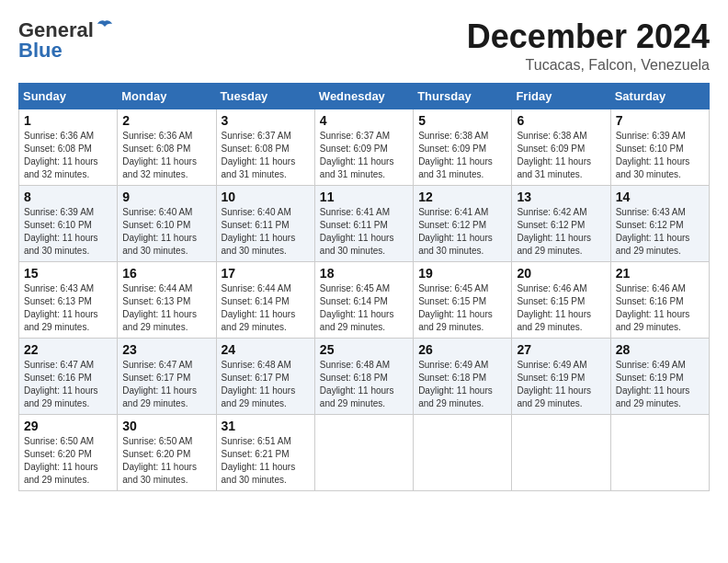 This screenshot has width=728, height=563. I want to click on day-number: 23, so click(166, 350).